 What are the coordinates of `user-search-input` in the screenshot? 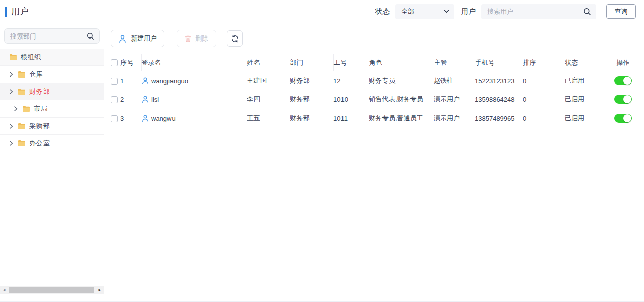 It's located at (535, 11).